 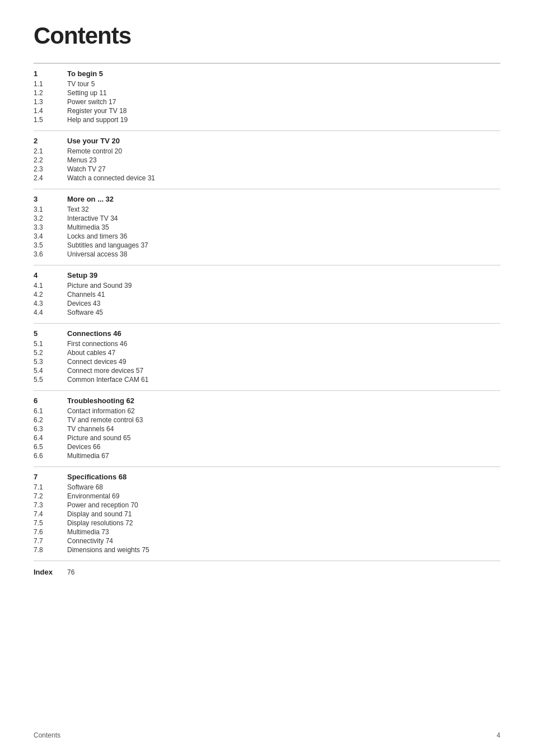 I want to click on toc-item-5.4: 5.4Connect more devices 57, so click(x=267, y=371).